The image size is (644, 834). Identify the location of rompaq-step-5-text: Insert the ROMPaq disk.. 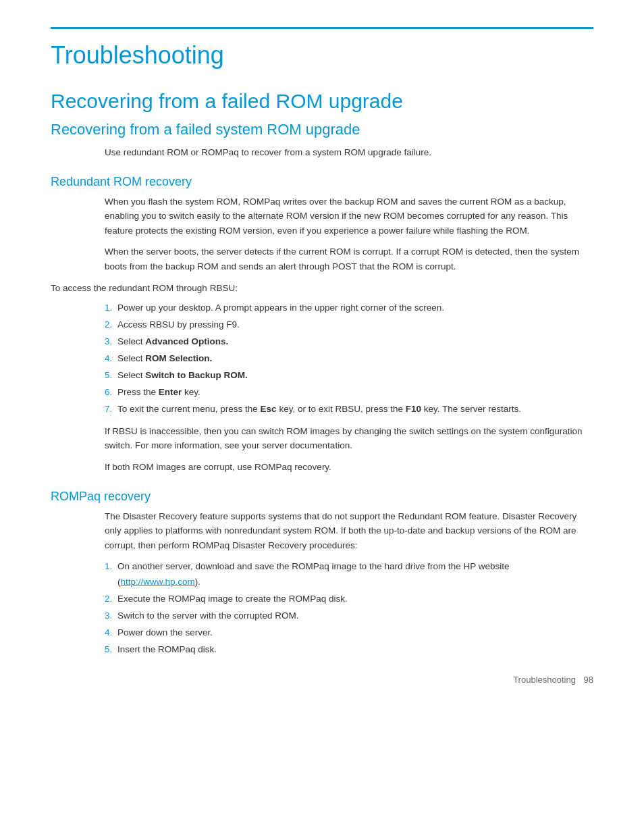
(167, 650).